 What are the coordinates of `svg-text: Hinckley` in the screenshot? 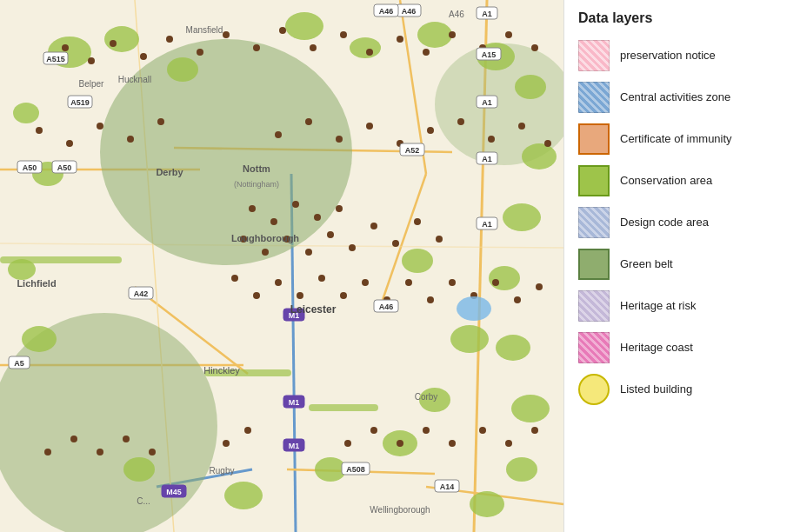 It's located at (222, 370).